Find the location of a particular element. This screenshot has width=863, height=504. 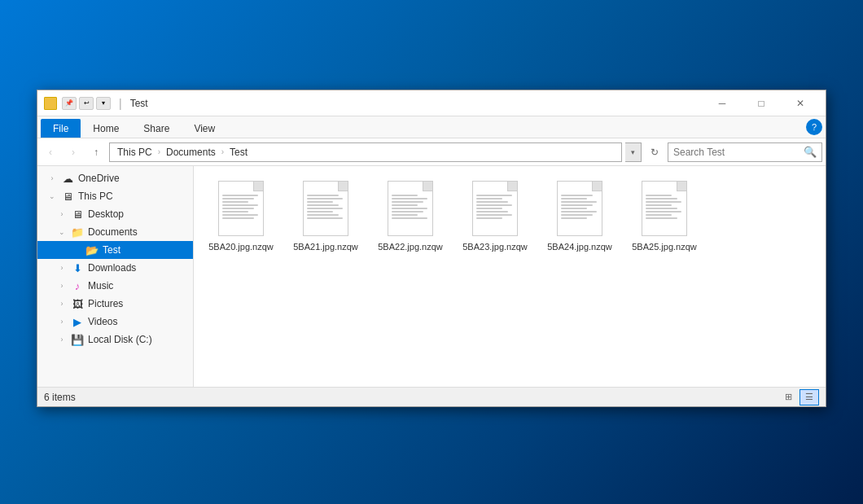

localdisk-icon: 💾 is located at coordinates (77, 340).